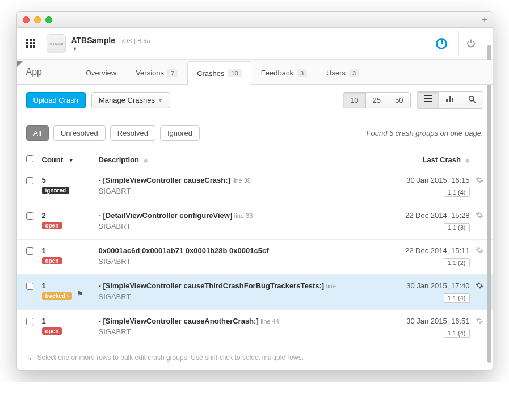 The width and height of the screenshot is (509, 420). I want to click on tab-crashes: Crashes10, so click(219, 73).